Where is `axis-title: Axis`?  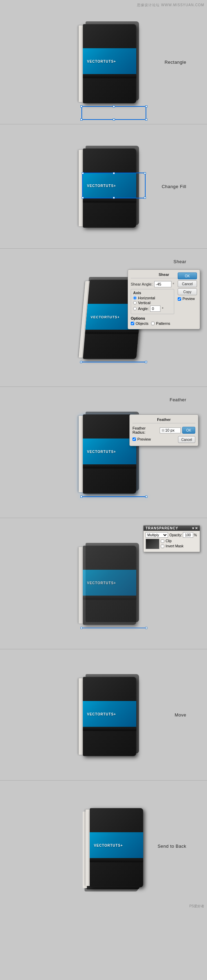 axis-title: Axis is located at coordinates (152, 293).